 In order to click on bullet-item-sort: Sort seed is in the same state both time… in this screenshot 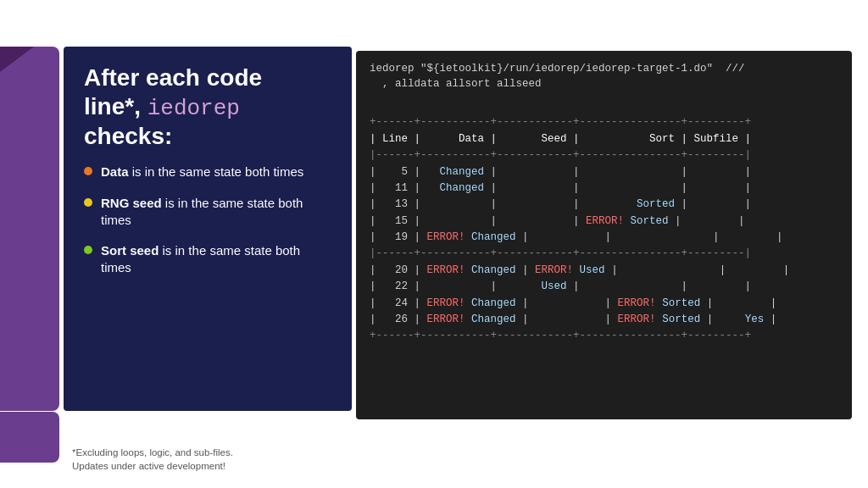, I will do `click(208, 259)`.